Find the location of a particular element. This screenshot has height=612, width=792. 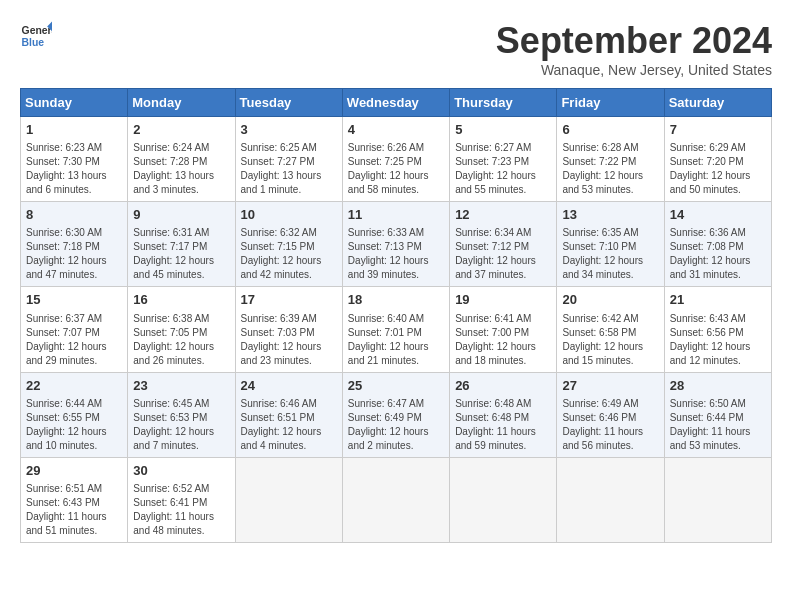

day-number: 20 is located at coordinates (610, 300).